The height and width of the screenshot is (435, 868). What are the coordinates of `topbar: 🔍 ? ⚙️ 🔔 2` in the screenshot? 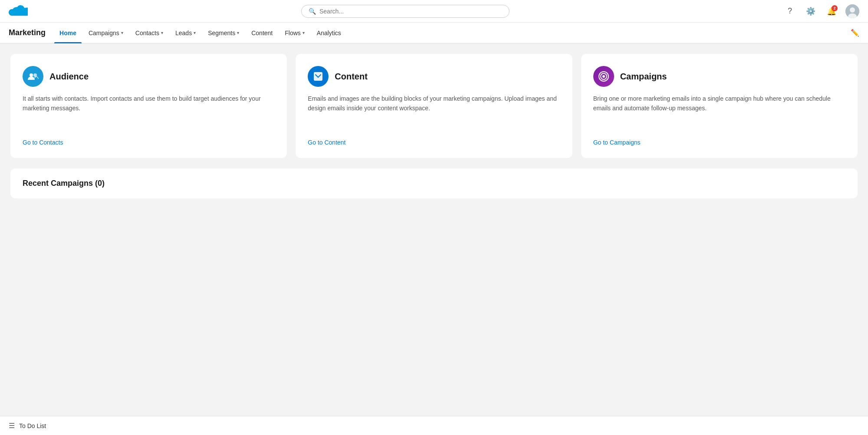 It's located at (434, 11).